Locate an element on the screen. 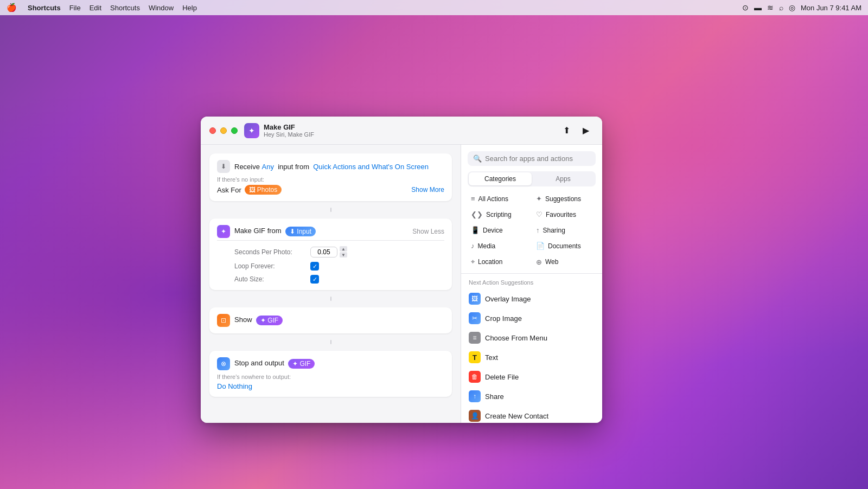 The height and width of the screenshot is (489, 868). scripting-icon: ❮❯ is located at coordinates (477, 215).